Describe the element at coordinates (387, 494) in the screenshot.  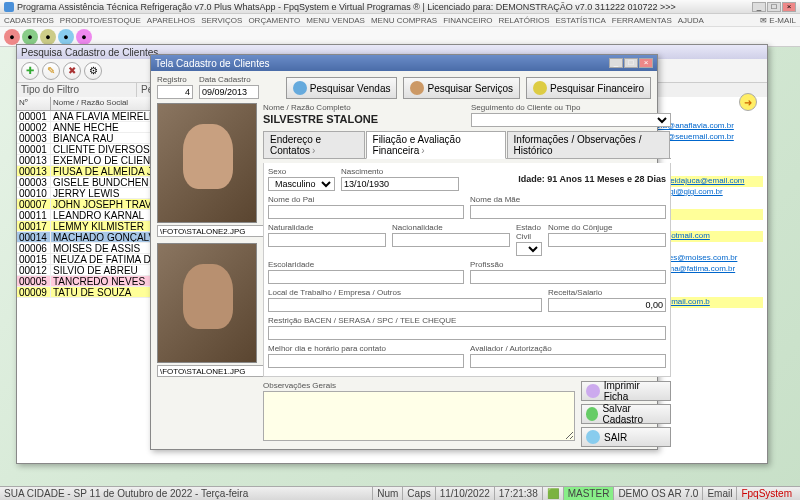
I see `status-num: Num` at that location.